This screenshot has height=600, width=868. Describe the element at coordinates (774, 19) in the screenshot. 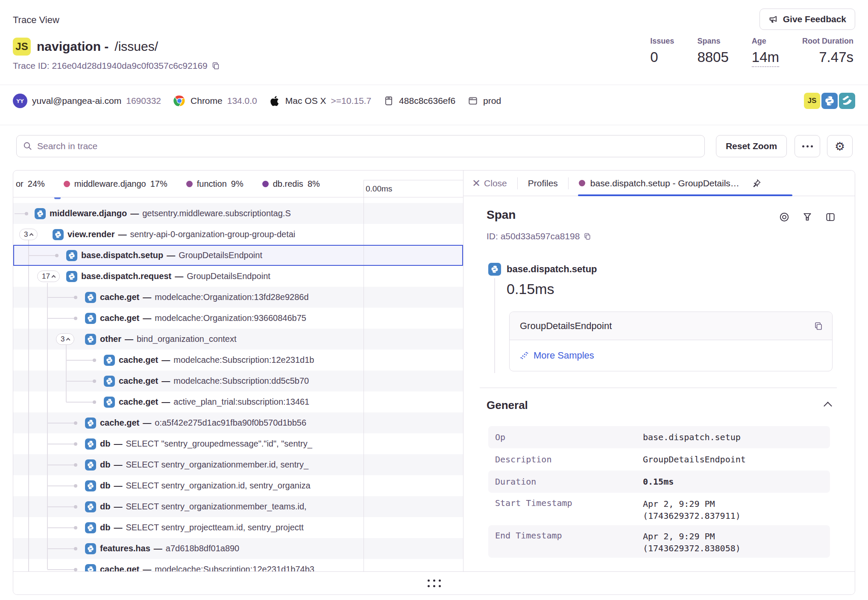

I see `megaphone-icon` at that location.